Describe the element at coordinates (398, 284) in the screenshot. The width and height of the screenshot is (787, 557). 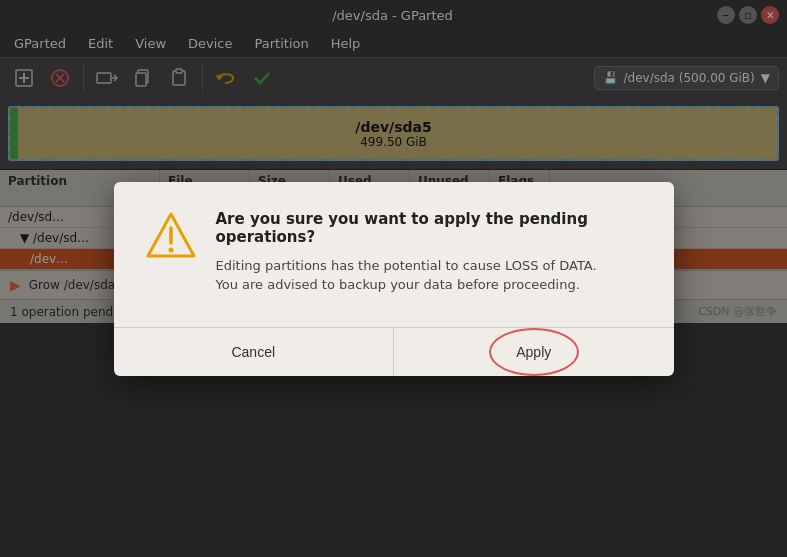
I see `dialog-message-line2: You are advised to backup your data befo…` at that location.